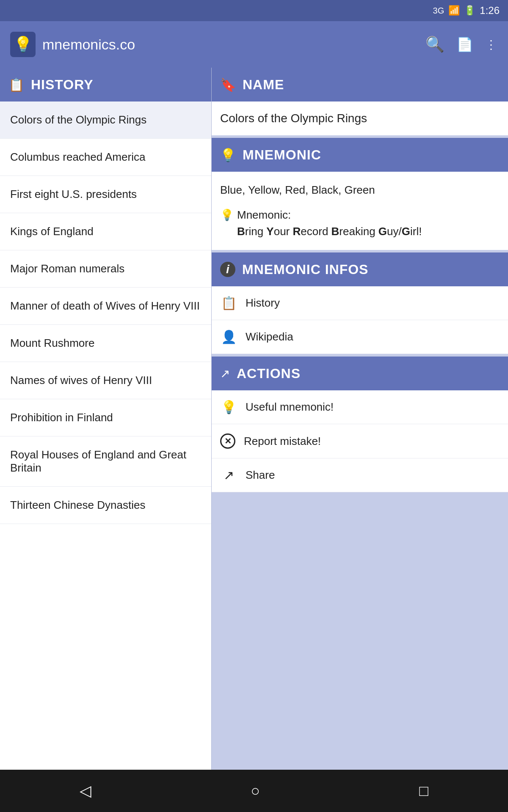 Image resolution: width=508 pixels, height=812 pixels. What do you see at coordinates (360, 118) in the screenshot?
I see `name-value: Colors of the Olympic Rings` at bounding box center [360, 118].